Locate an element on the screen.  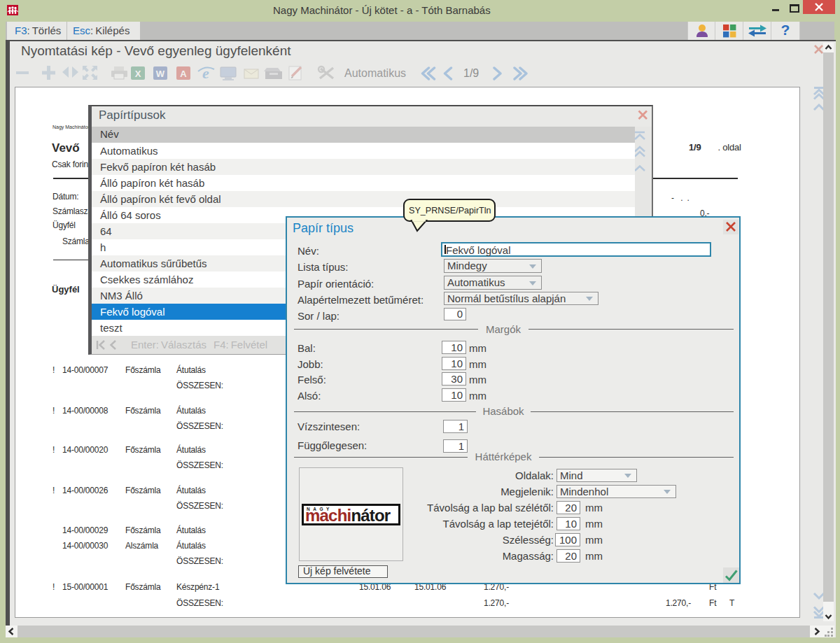
svg-text: X is located at coordinates (139, 74).